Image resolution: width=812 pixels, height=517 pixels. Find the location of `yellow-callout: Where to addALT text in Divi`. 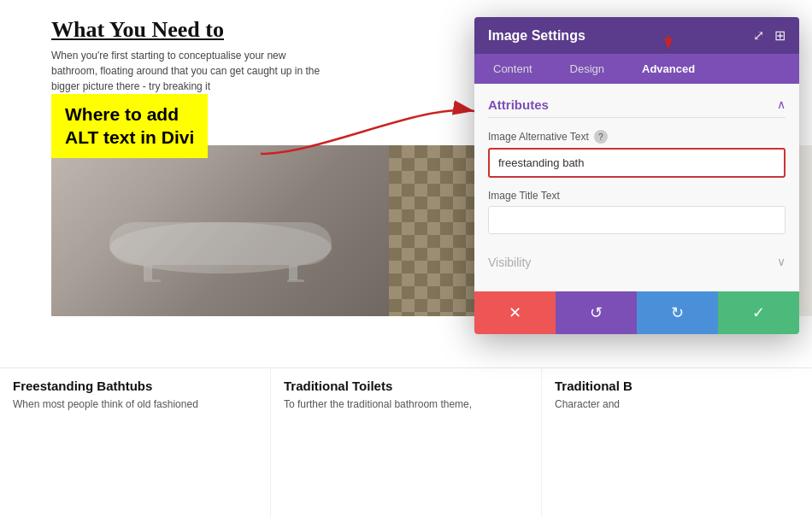

yellow-callout: Where to addALT text in Divi is located at coordinates (130, 126).